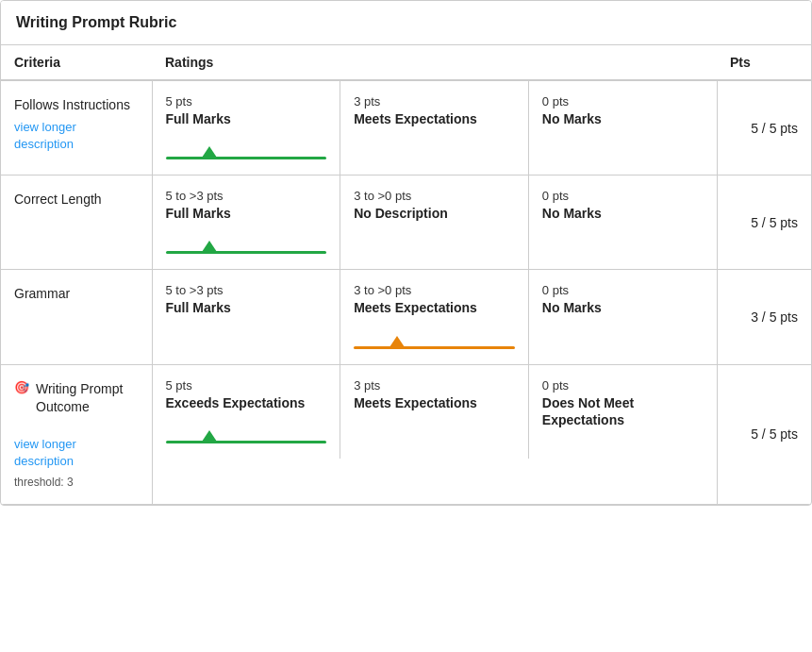 This screenshot has height=652, width=812. I want to click on rating-label: Does Not Meet Expectations, so click(622, 411).